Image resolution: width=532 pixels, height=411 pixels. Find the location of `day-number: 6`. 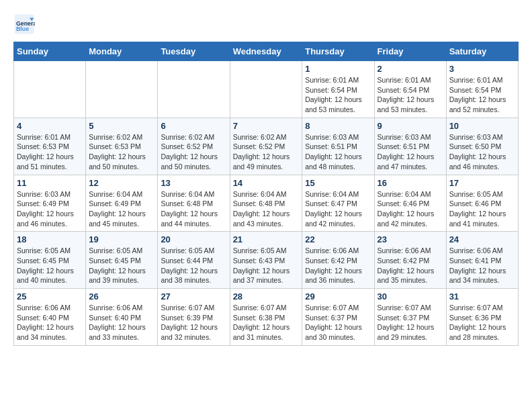

day-number: 6 is located at coordinates (193, 126).